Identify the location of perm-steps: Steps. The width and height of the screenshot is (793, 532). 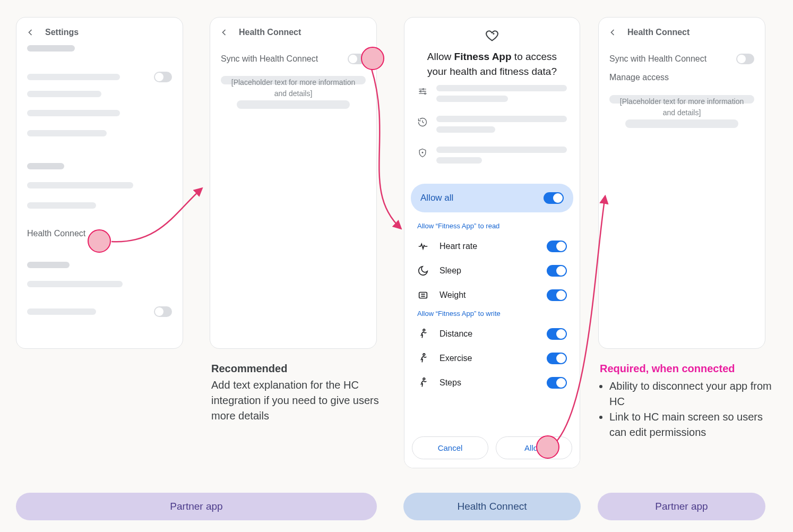
(492, 383).